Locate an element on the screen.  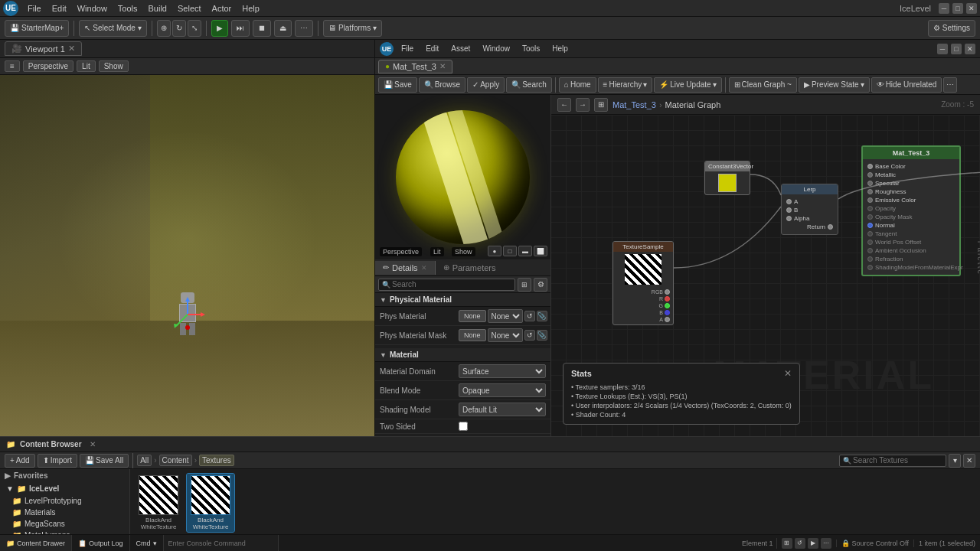
cb-path-content: Content is located at coordinates (176, 461).